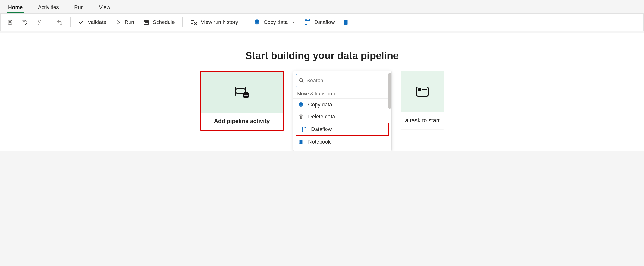  Describe the element at coordinates (422, 100) in the screenshot. I see `card-choose-task: a task to start` at that location.